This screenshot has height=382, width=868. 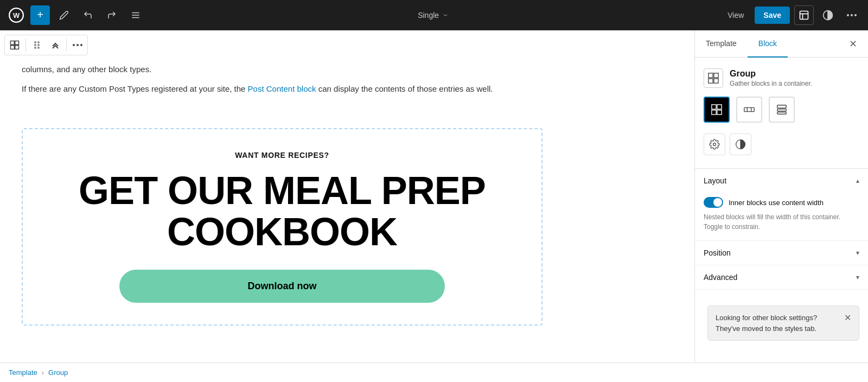 I want to click on position-section-header: Position ▾, so click(x=781, y=253).